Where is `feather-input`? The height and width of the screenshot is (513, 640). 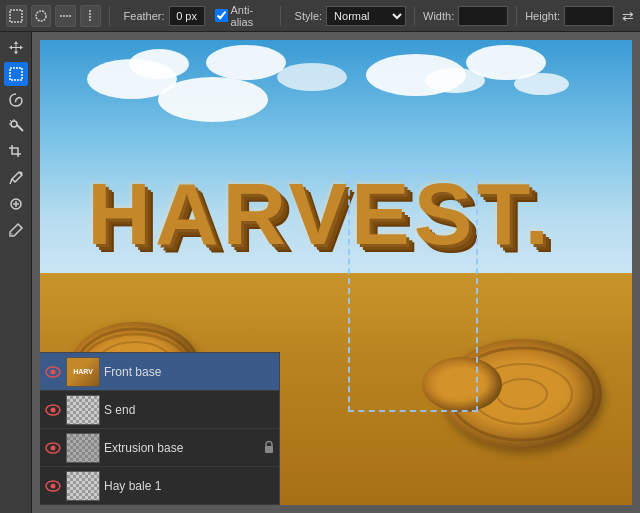
feather-input is located at coordinates (187, 16).